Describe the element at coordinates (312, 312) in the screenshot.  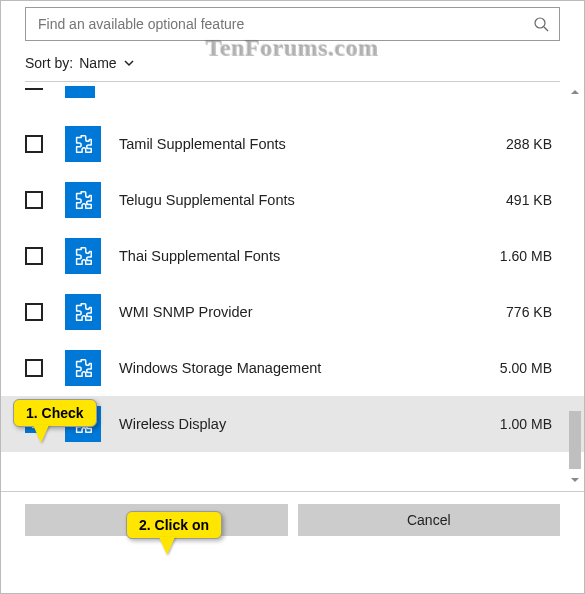
I see `feature-name: WMI SNMP Provider` at that location.